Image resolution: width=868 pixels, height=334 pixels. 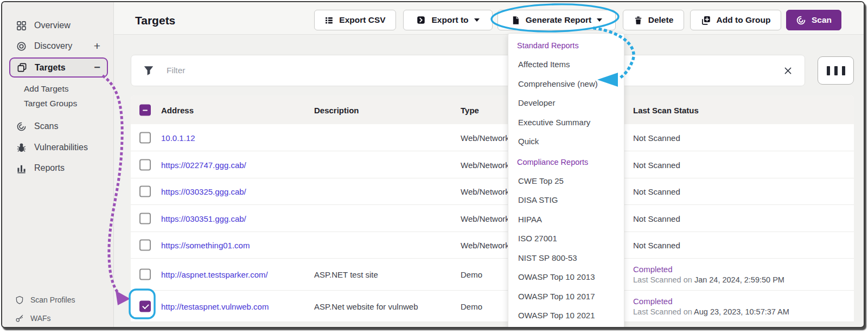 I want to click on column-header-description: Description, so click(x=336, y=110).